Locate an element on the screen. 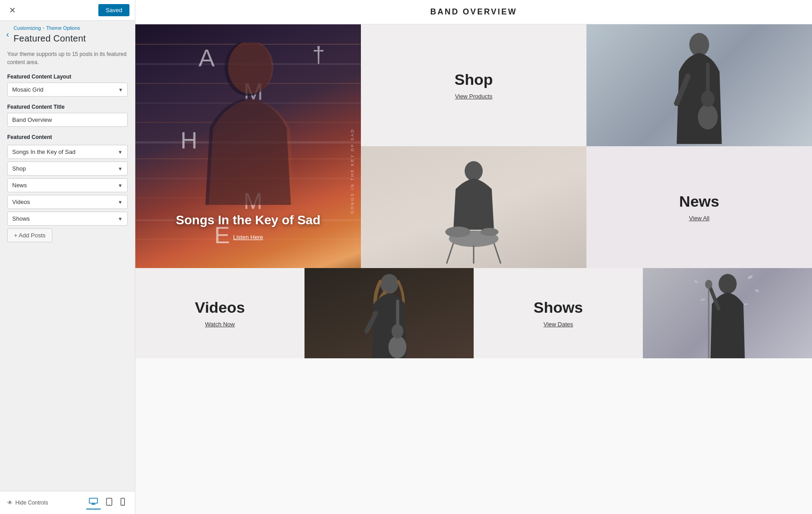  post-select-row-2: News ▼ is located at coordinates (68, 185).